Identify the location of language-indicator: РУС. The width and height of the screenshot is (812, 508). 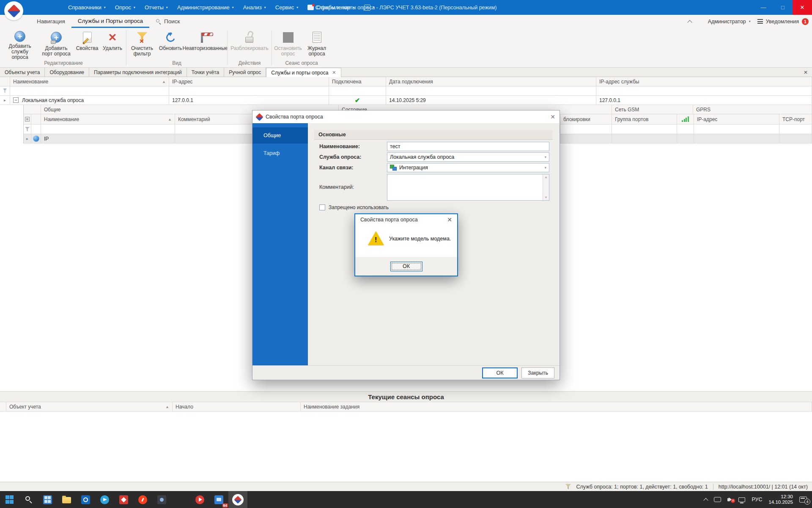
(757, 500).